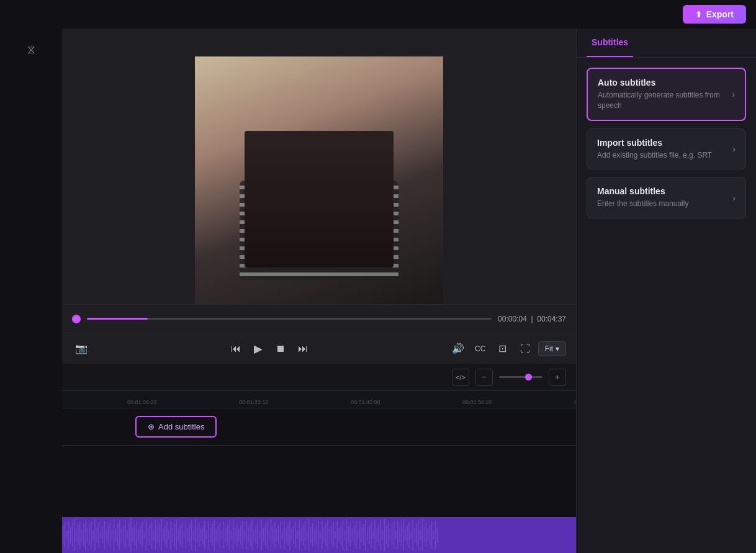 This screenshot has width=756, height=553. Describe the element at coordinates (610, 43) in the screenshot. I see `tab-subtitles: Subtitles` at that location.